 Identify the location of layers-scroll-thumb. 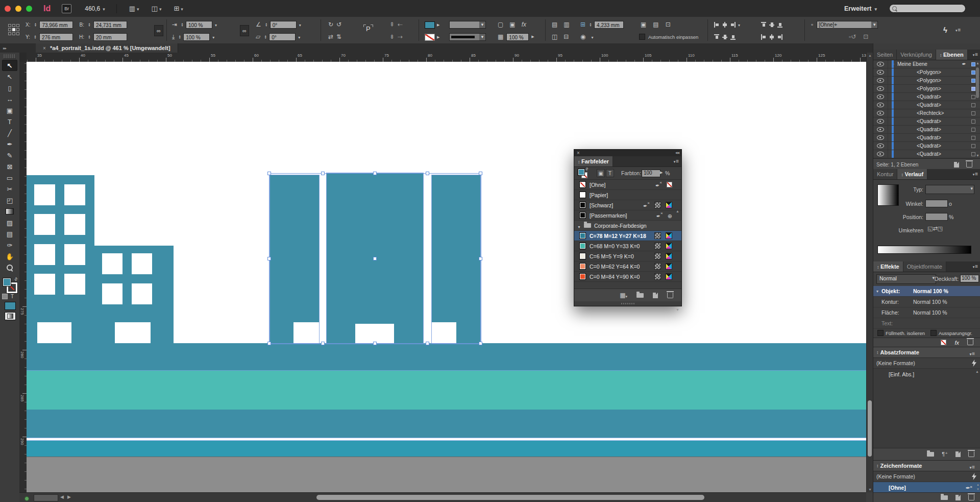
(977, 83).